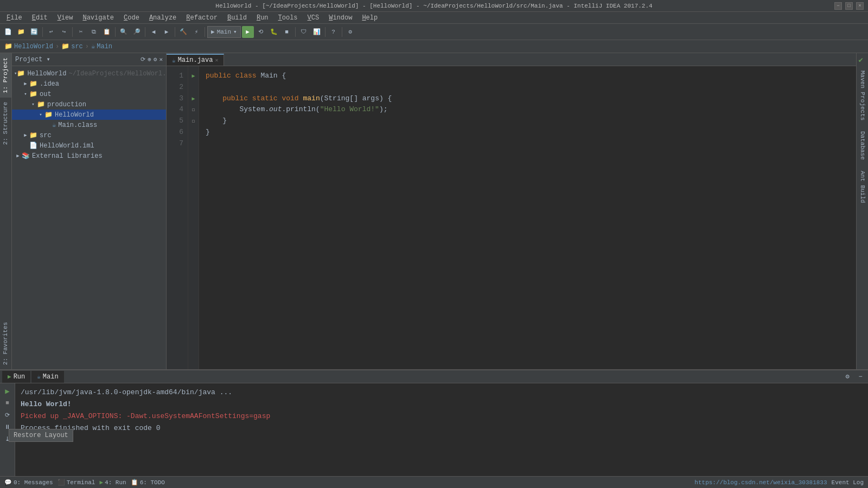 Image resolution: width=868 pixels, height=488 pixels. Describe the element at coordinates (29, 483) in the screenshot. I see `status-messages: 💬 0: Messages` at that location.